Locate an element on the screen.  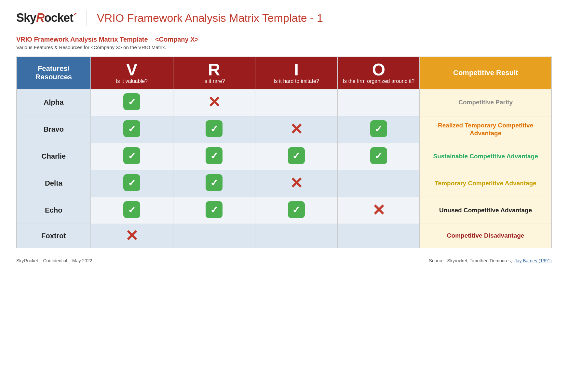
result-text-bravo: Realized Temporary Competitive Advantage is located at coordinates (485, 129).